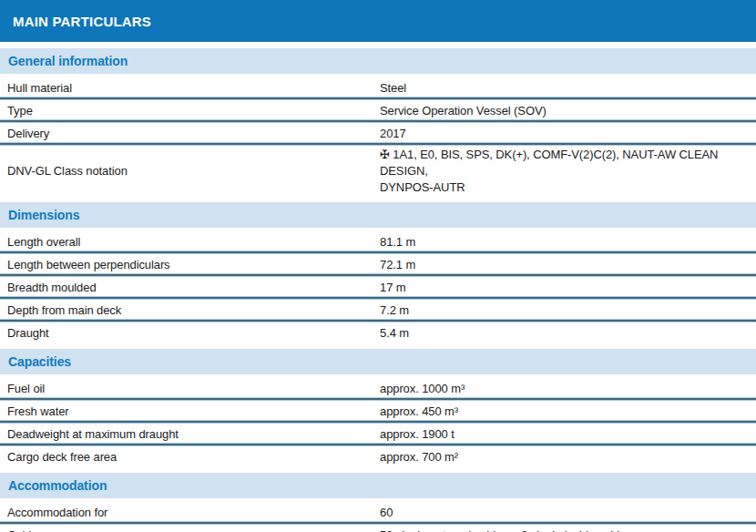 The height and width of the screenshot is (532, 756). What do you see at coordinates (378, 133) in the screenshot?
I see `table-row: Delivery 2017` at bounding box center [378, 133].